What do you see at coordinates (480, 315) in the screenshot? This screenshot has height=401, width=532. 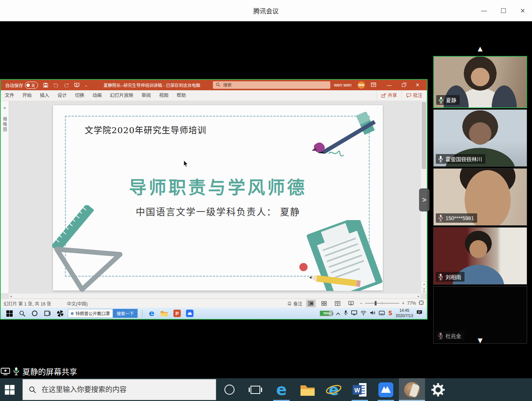 I see `video-tile-duzhaojin: 杜兆金` at bounding box center [480, 315].